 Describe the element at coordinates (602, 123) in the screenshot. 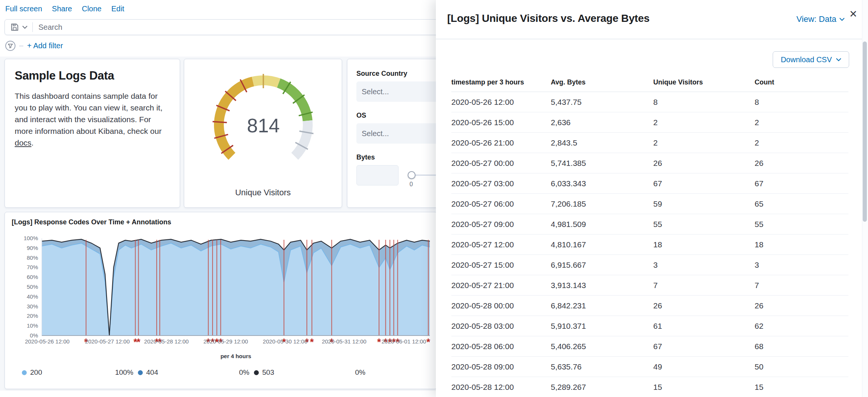

I see `table-cell: 2,636` at that location.